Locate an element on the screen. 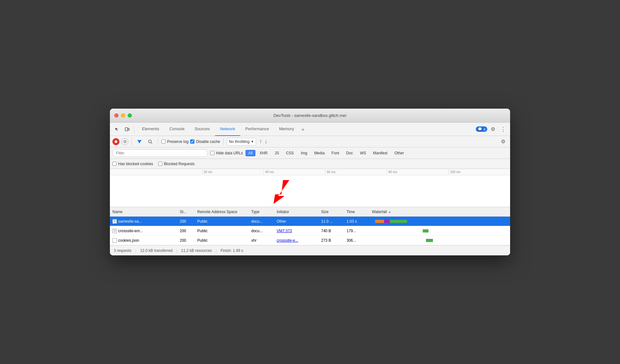 The height and width of the screenshot is (364, 620). tab-network: Network is located at coordinates (228, 129).